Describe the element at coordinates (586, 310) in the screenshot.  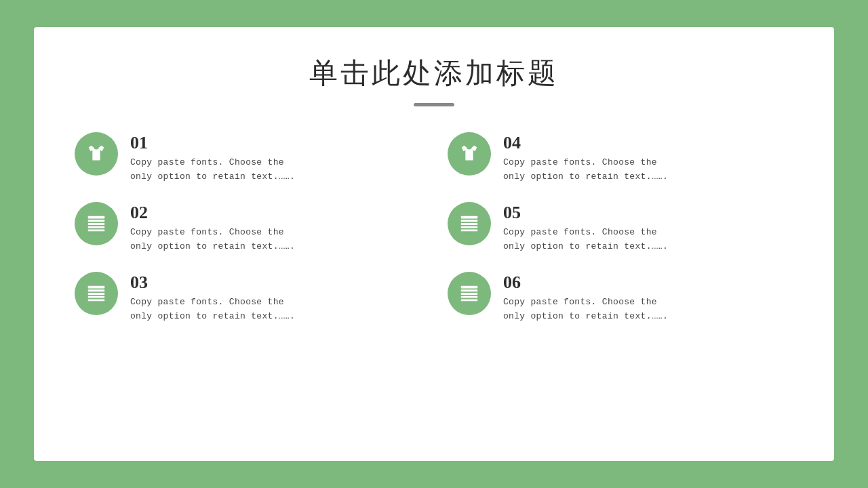
I see `item-06-desc: Copy paste fonts. Choose theonly option …` at that location.